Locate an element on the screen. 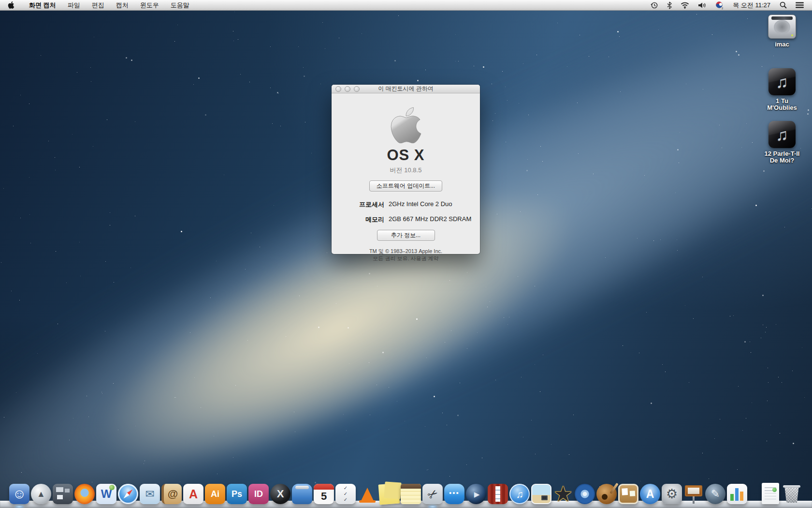 This screenshot has width=812, height=508. dock: ☺▲W✉@AAiPsIDX5✓ ✓ ✓✂•••▶♫★A⚙✎ is located at coordinates (406, 491).